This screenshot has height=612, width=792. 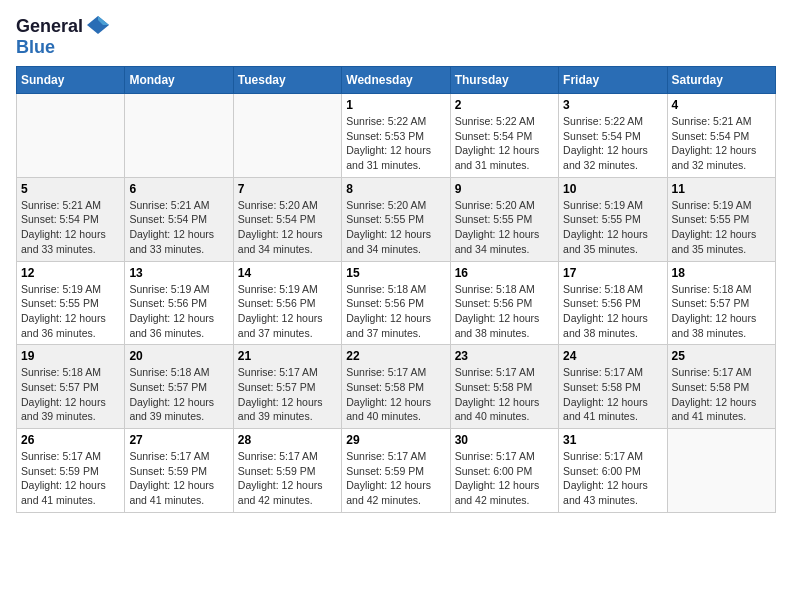 I want to click on calendar-cell: 10Sunrise: 5:19 AM Sunset: 5:55 PM Dayli…, so click(x=613, y=219).